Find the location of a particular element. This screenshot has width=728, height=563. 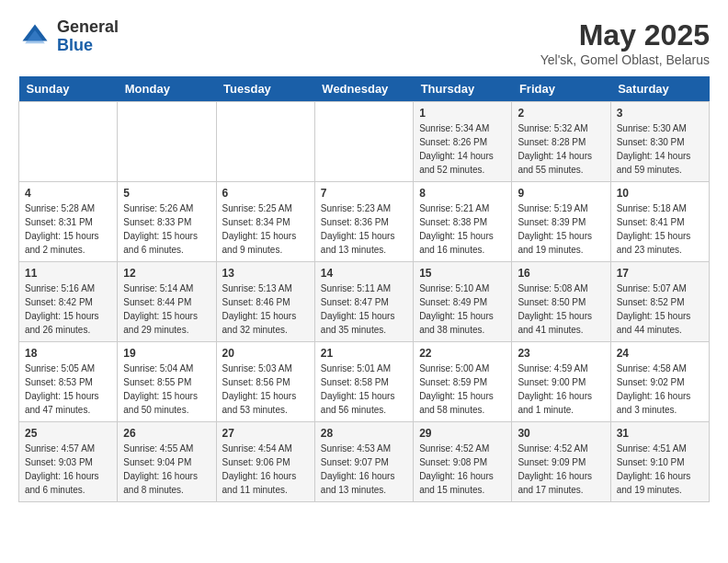

day-number: 15 is located at coordinates (462, 273).